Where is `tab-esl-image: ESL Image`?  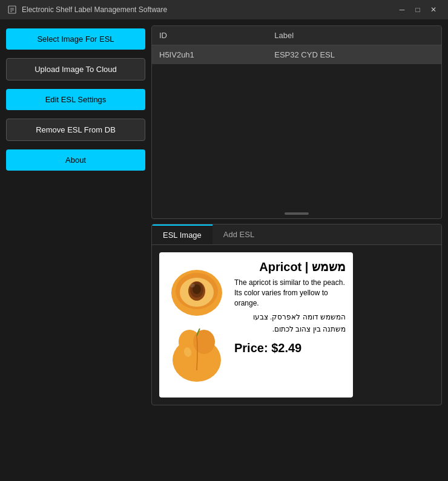
tab-esl-image: ESL Image is located at coordinates (182, 235).